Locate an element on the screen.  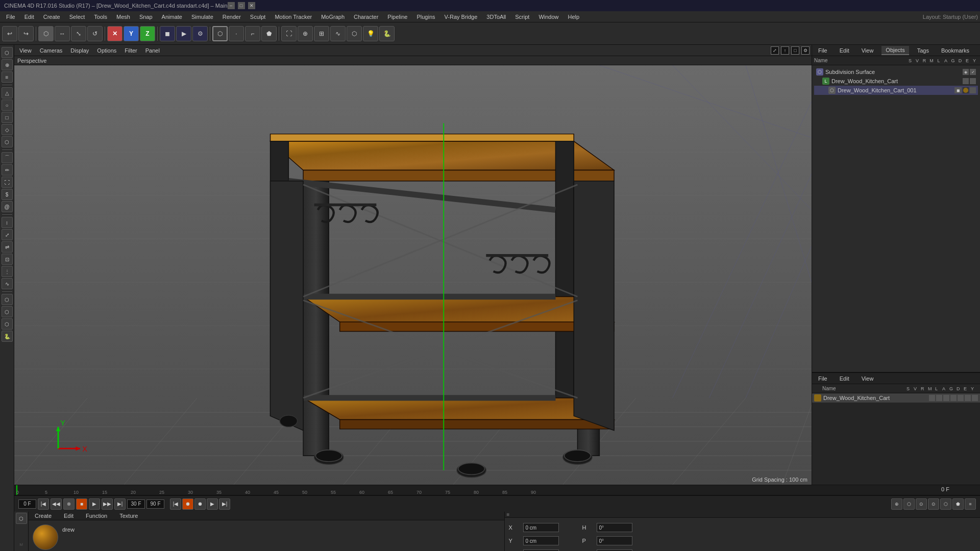
viewport-max-icon: □ is located at coordinates (795, 51).